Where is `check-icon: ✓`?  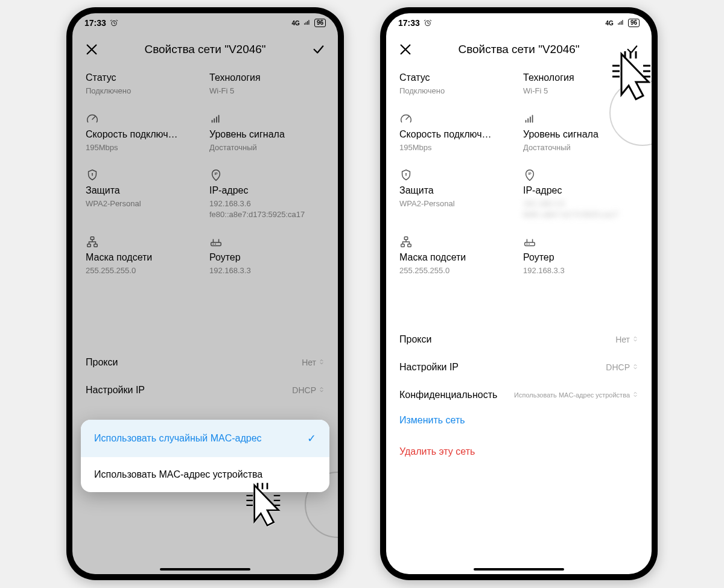 check-icon: ✓ is located at coordinates (311, 438).